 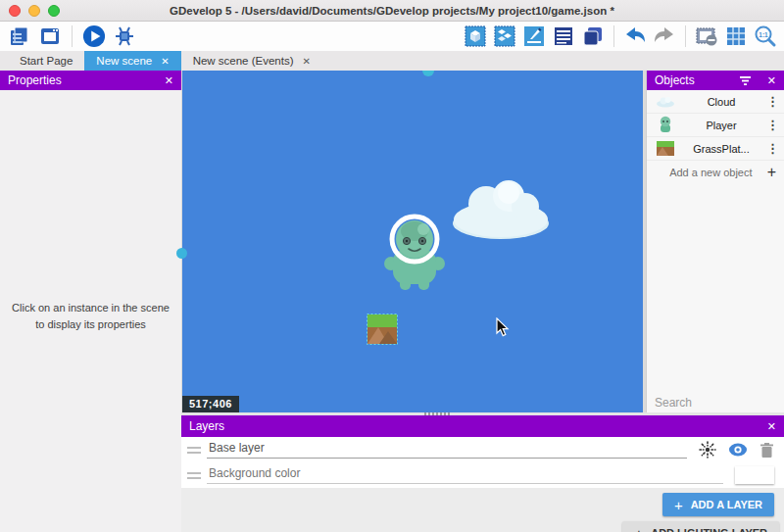 I want to click on tab-label: Start Page, so click(x=46, y=61).